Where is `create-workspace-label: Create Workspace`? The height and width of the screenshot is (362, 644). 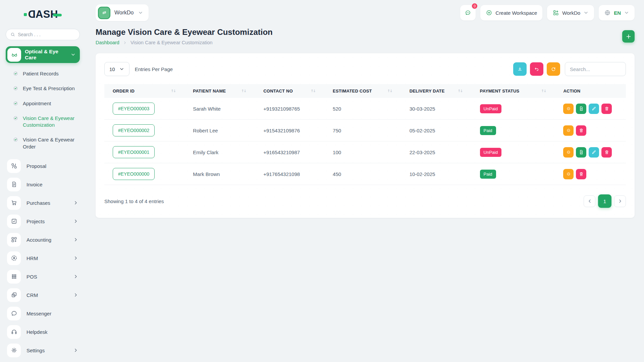 create-workspace-label: Create Workspace is located at coordinates (516, 13).